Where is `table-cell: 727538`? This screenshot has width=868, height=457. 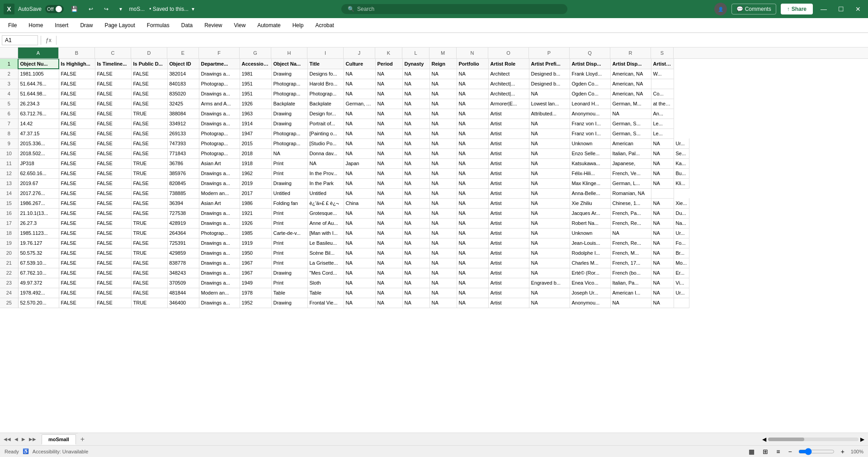 table-cell: 727538 is located at coordinates (183, 213).